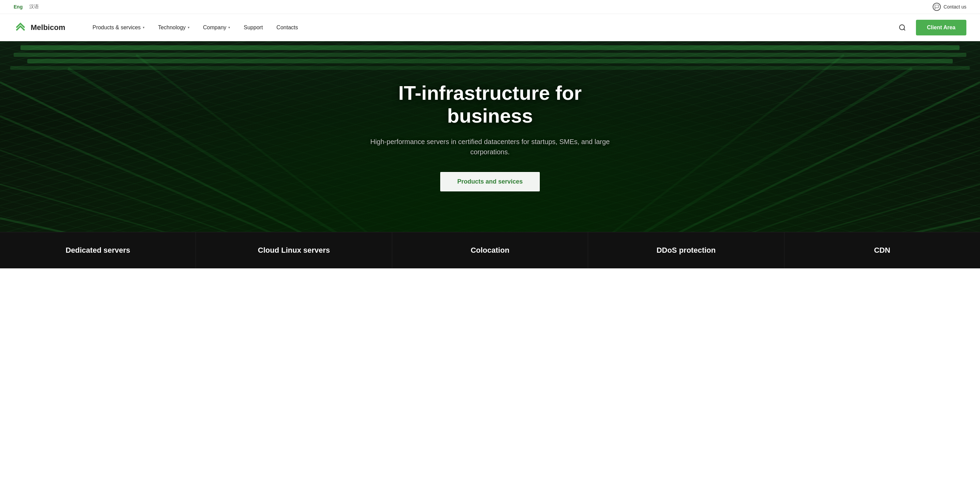  What do you see at coordinates (172, 27) in the screenshot?
I see `nav-label-technology: Technology` at bounding box center [172, 27].